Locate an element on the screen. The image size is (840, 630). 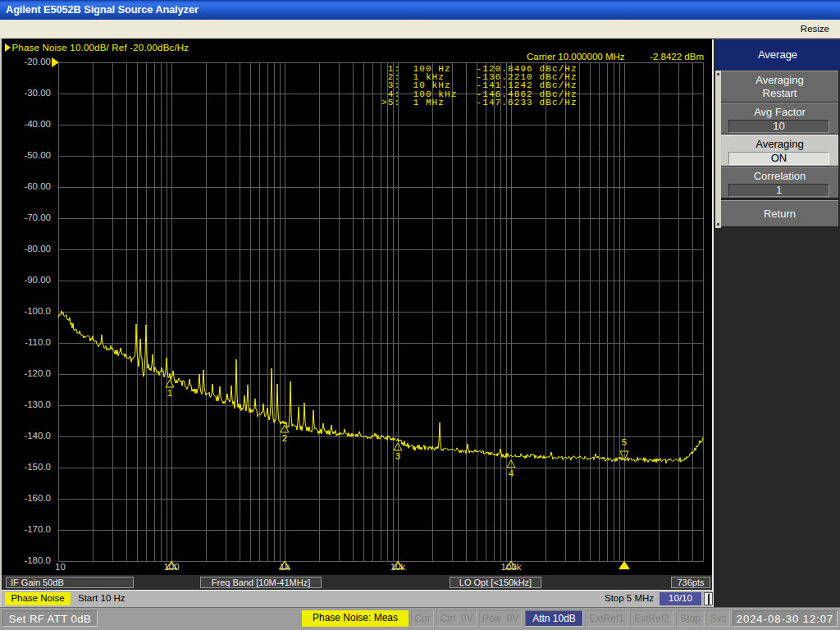
svg-text: 3 is located at coordinates (398, 456).